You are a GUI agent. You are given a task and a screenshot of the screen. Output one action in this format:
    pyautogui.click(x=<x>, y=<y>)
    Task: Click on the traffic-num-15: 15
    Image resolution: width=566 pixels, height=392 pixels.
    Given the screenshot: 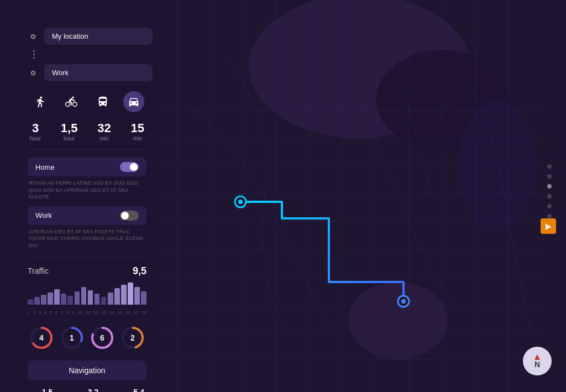 What is the action you would take?
    pyautogui.click(x=119, y=313)
    